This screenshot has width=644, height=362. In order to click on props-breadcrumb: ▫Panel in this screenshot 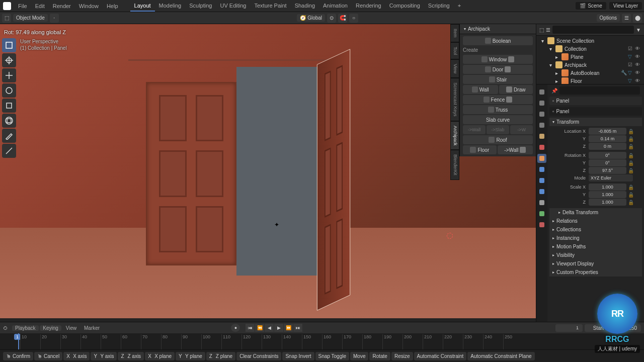, I will do `click(596, 101)`.